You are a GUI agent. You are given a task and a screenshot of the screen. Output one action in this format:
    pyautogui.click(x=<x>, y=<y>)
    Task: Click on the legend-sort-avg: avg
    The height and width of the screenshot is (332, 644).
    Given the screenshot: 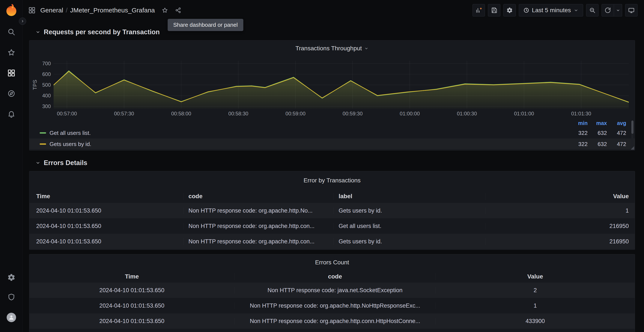 What is the action you would take?
    pyautogui.click(x=616, y=123)
    